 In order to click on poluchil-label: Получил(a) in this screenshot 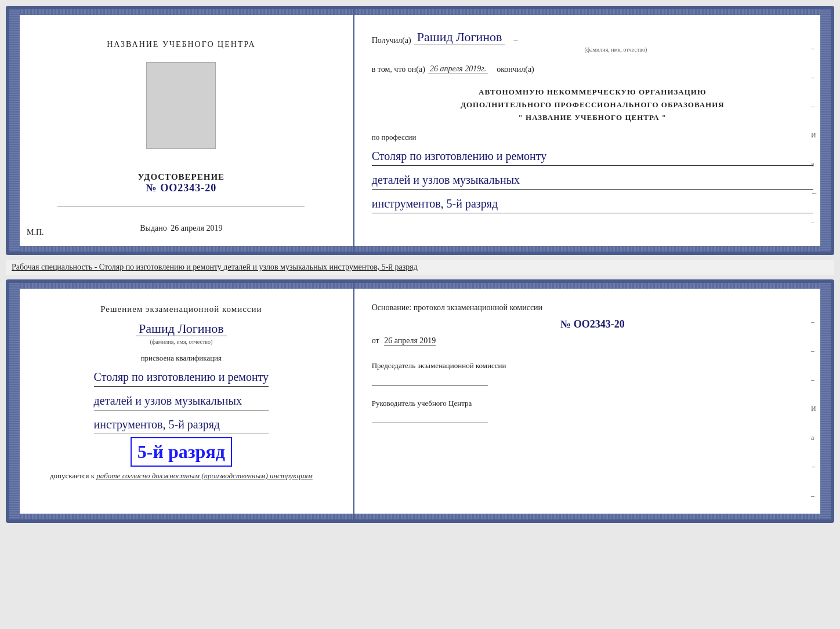, I will do `click(392, 41)`.